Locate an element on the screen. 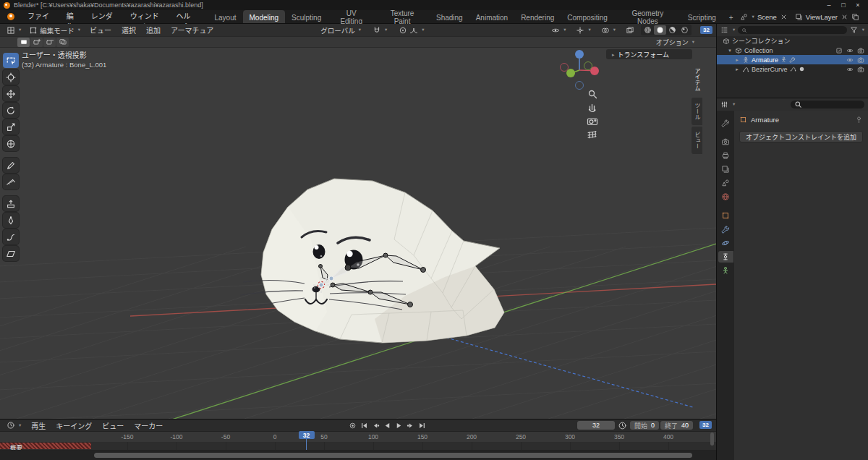 The height and width of the screenshot is (460, 868). tab-object is located at coordinates (726, 216).